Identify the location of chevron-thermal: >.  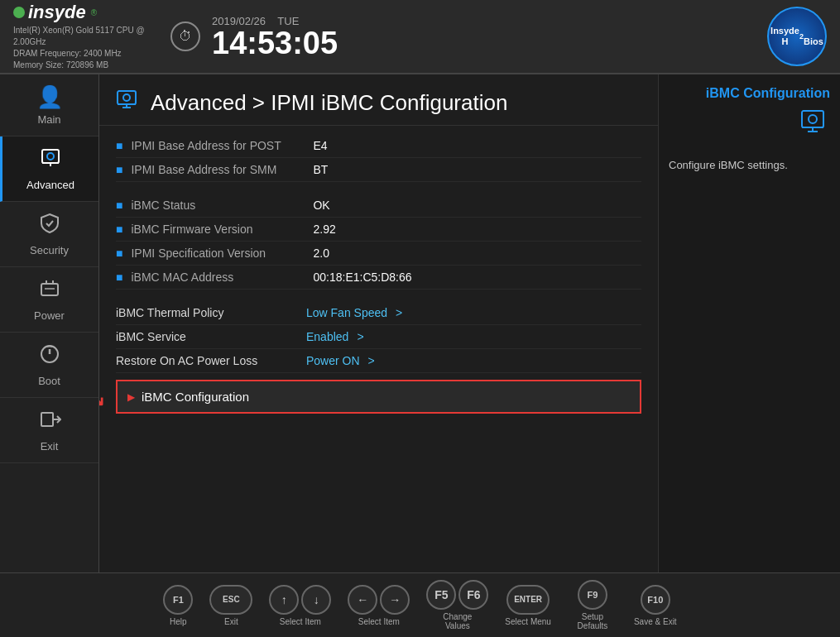
(399, 313).